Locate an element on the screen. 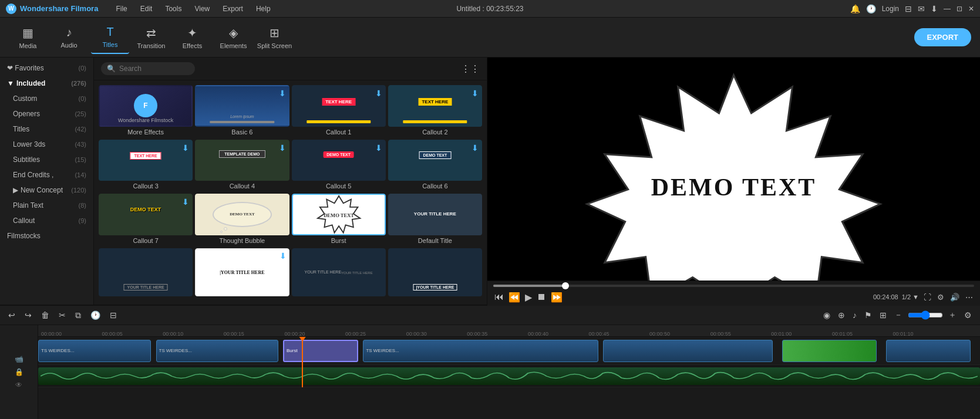 The height and width of the screenshot is (419, 980). row4d-item: |YOUR TITLE HERE is located at coordinates (435, 275).